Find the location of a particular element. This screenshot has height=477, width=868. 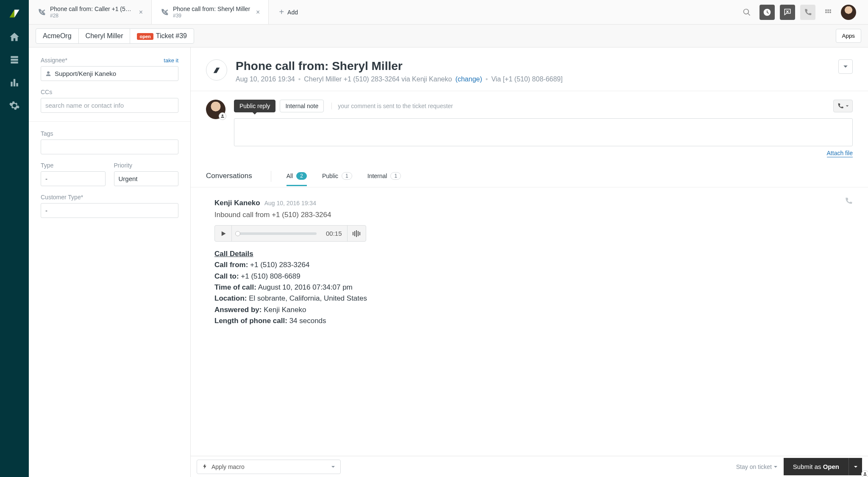

ticket-footer: Apply macro Stay on ticket Submit as Ope… is located at coordinates (529, 466).